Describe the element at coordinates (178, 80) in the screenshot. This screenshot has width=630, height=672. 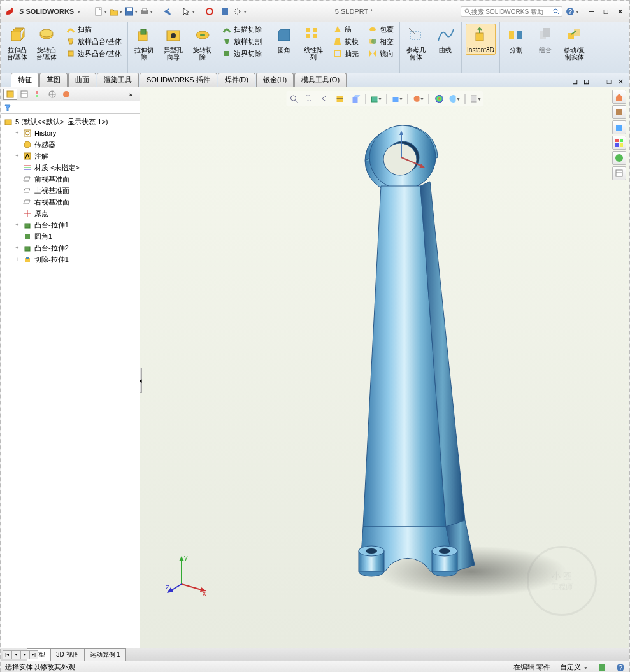
I see `tab-addins: SOLIDWORKS 插件` at that location.